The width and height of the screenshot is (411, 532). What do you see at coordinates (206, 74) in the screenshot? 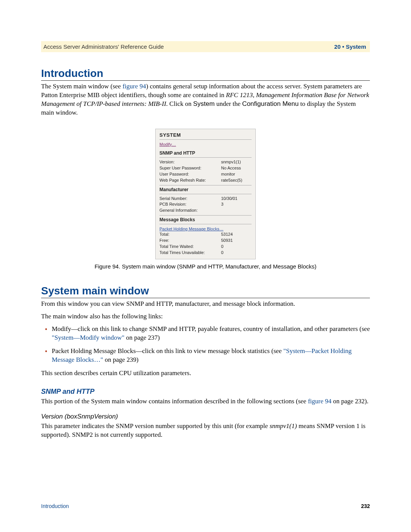
I see `heading-introduction: Introduction` at bounding box center [206, 74].